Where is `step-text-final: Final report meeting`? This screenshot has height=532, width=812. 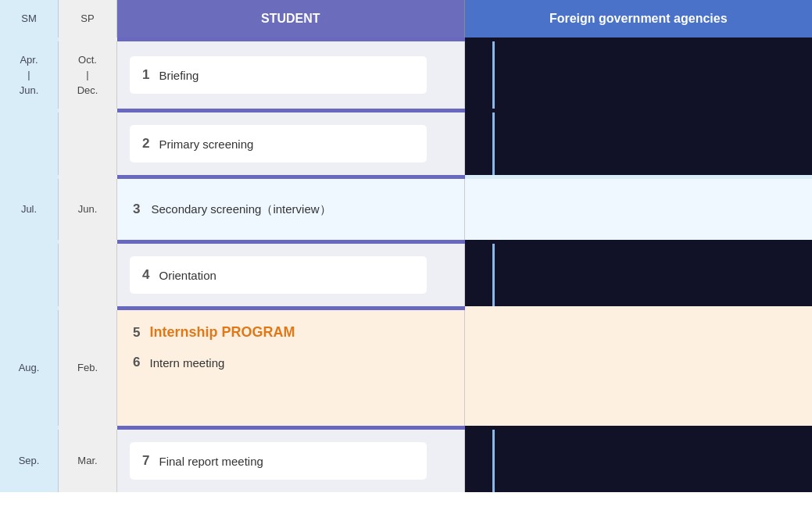 step-text-final: Final report meeting is located at coordinates (211, 461).